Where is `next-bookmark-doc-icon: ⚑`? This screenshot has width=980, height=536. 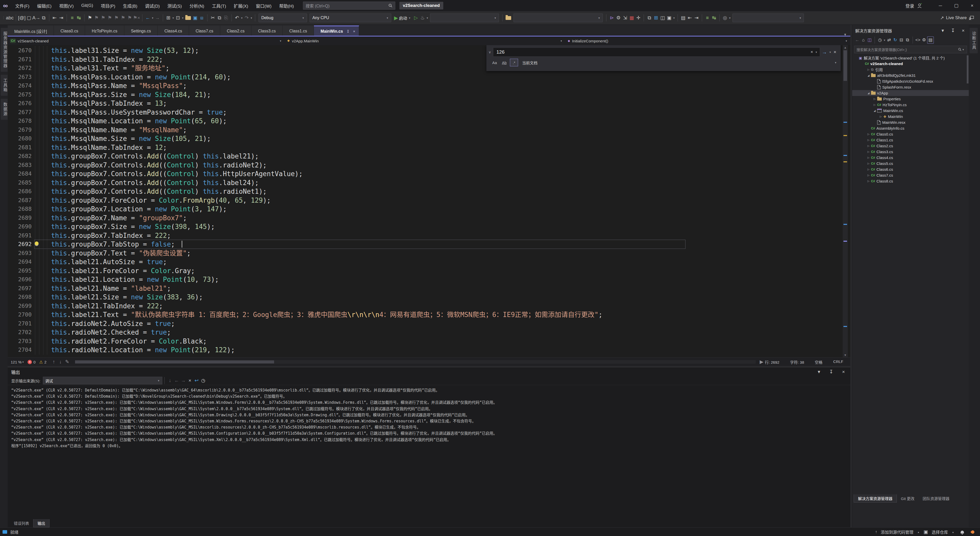
next-bookmark-doc-icon: ⚑ is located at coordinates (130, 18).